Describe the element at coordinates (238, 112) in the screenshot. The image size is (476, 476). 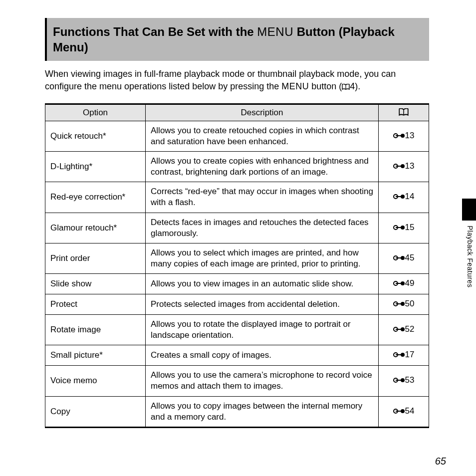
I see `table-header-row: Option Description` at that location.